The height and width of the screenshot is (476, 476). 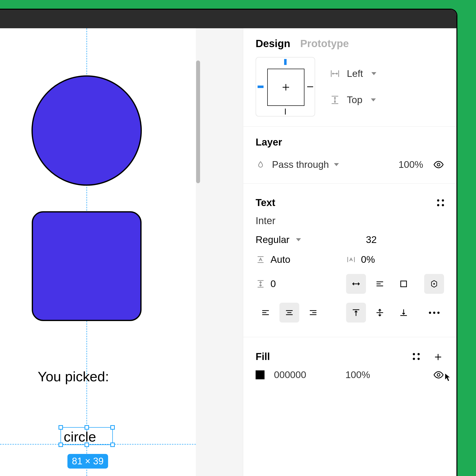 What do you see at coordinates (273, 44) in the screenshot?
I see `tab-design: Design` at bounding box center [273, 44].